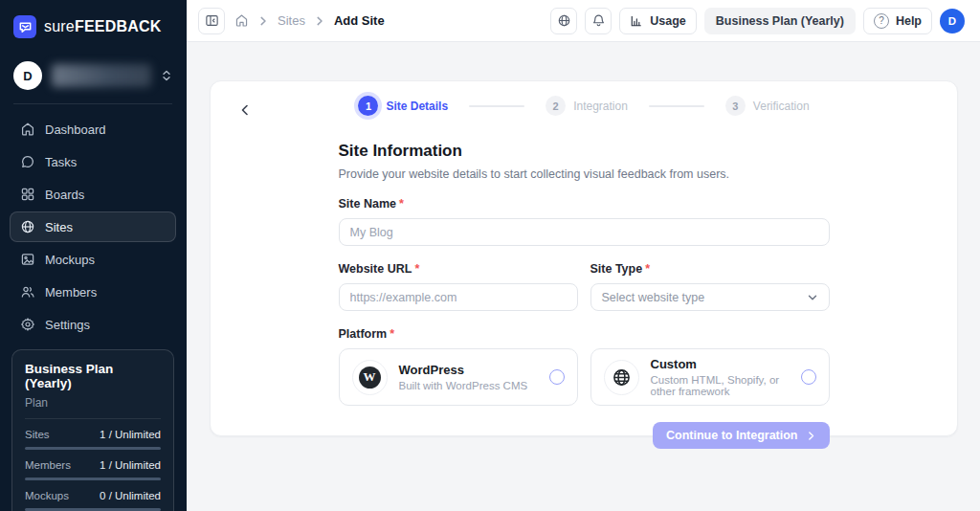 The height and width of the screenshot is (511, 980). What do you see at coordinates (584, 232) in the screenshot?
I see `site-name-input` at bounding box center [584, 232].